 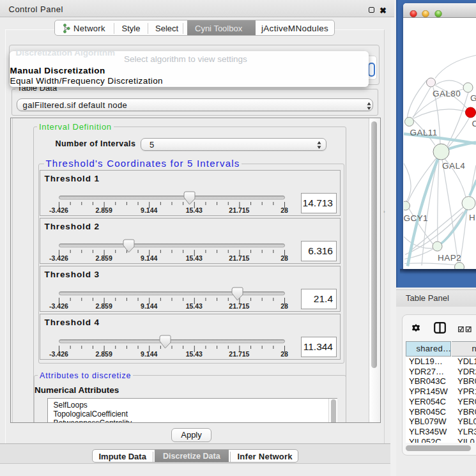 What do you see at coordinates (473, 98) in the screenshot?
I see `svg-text: GA` at bounding box center [473, 98].